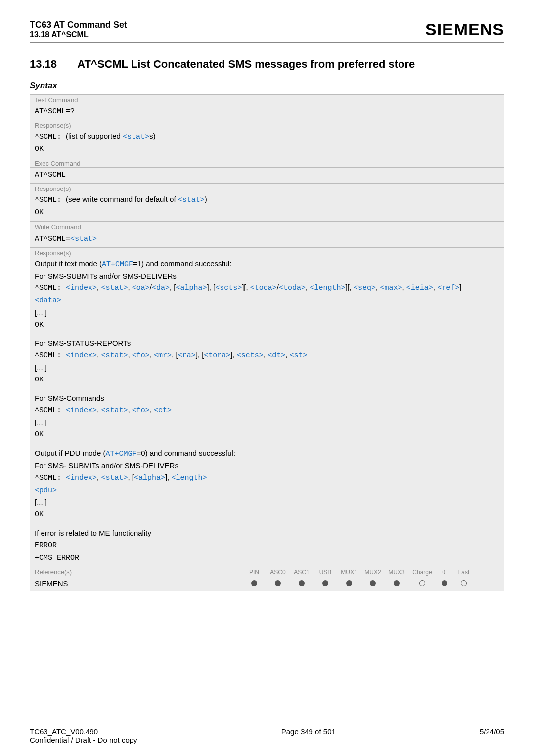 The image size is (534, 756). What do you see at coordinates (41, 313) in the screenshot?
I see `ellipsis-1: [... ]` at bounding box center [41, 313].